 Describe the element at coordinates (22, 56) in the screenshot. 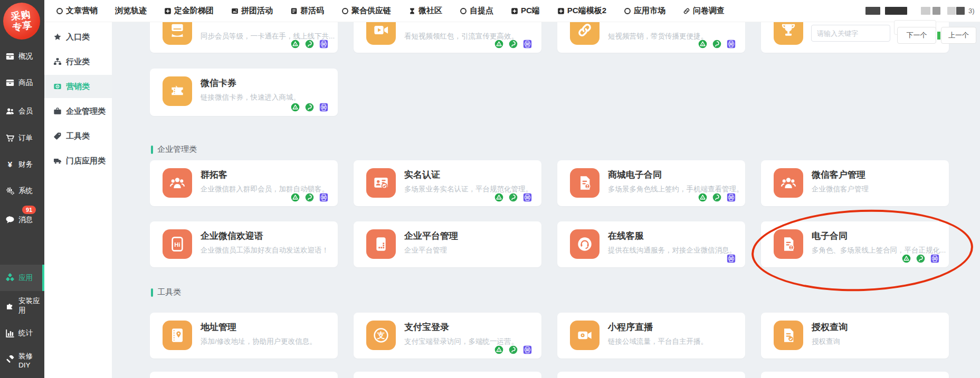

I see `sidebar-item-overview: 概况` at that location.